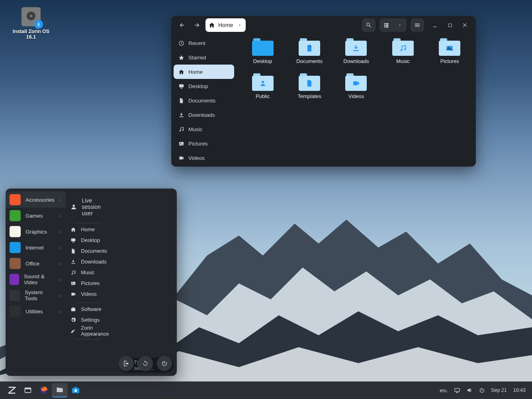 The image size is (532, 399). Describe the element at coordinates (482, 390) in the screenshot. I see `power-tray-button` at that location.